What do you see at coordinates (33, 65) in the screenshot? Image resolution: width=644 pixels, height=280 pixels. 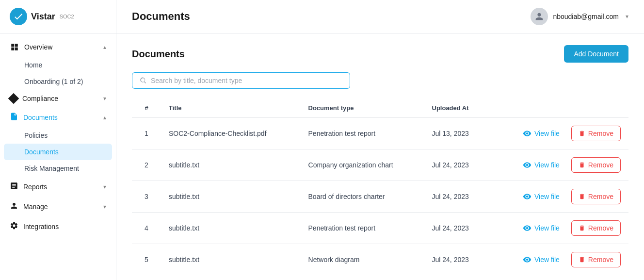 I see `home-label: Home` at bounding box center [33, 65].